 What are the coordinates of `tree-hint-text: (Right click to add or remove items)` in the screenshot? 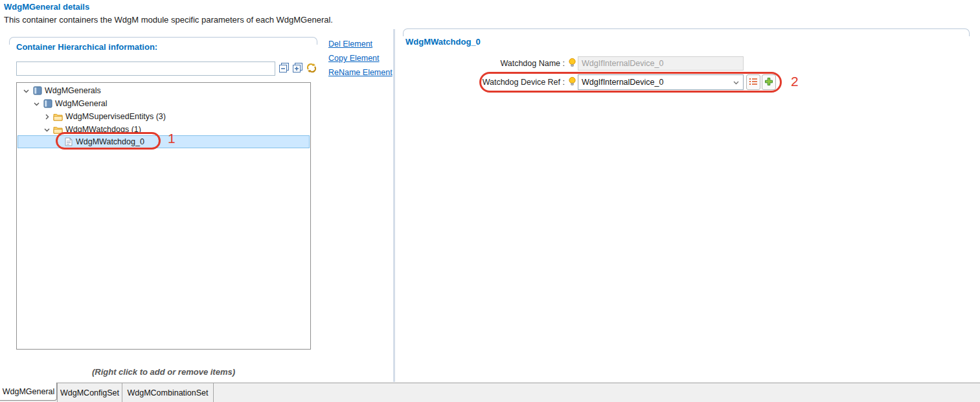 It's located at (163, 372).